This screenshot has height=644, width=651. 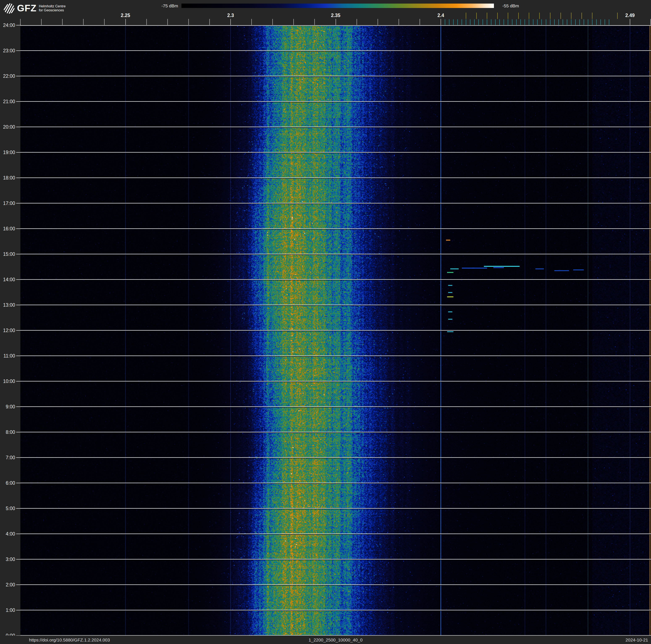 I want to click on footer-bar: https://doi.org/10.5880/GFZ.1.2.2024.003…, so click(x=326, y=640).